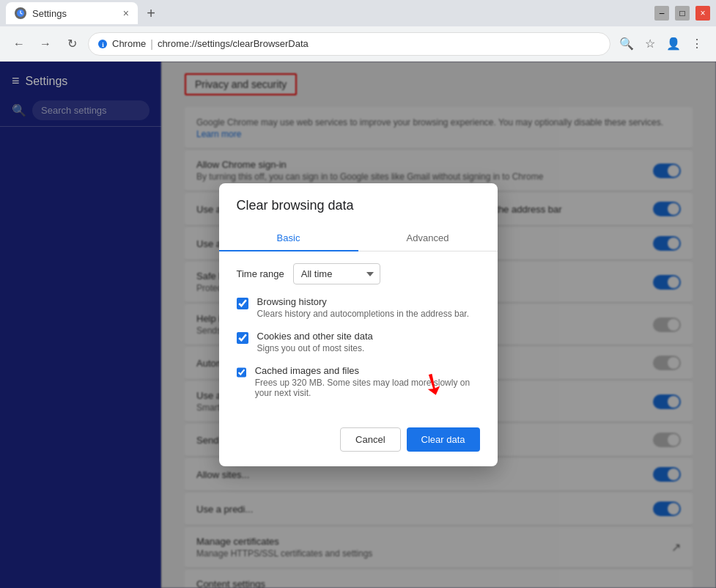 The image size is (716, 588). Describe the element at coordinates (443, 440) in the screenshot. I see `clear-data-button: Clear data` at that location.